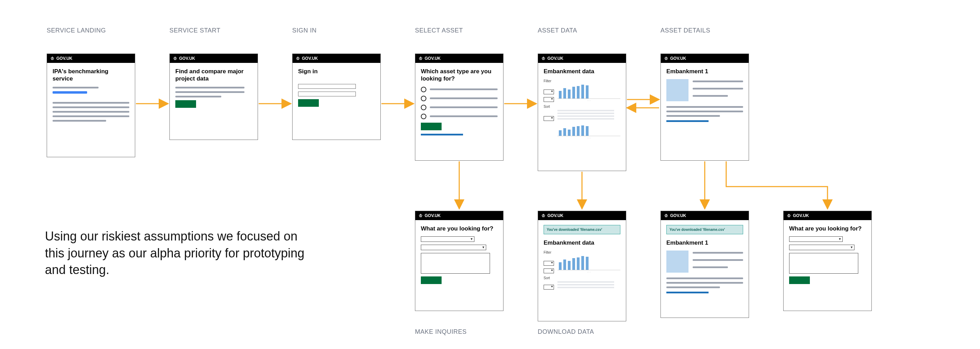 This screenshot has width=980, height=349. What do you see at coordinates (309, 103) in the screenshot?
I see `signin-button` at bounding box center [309, 103].